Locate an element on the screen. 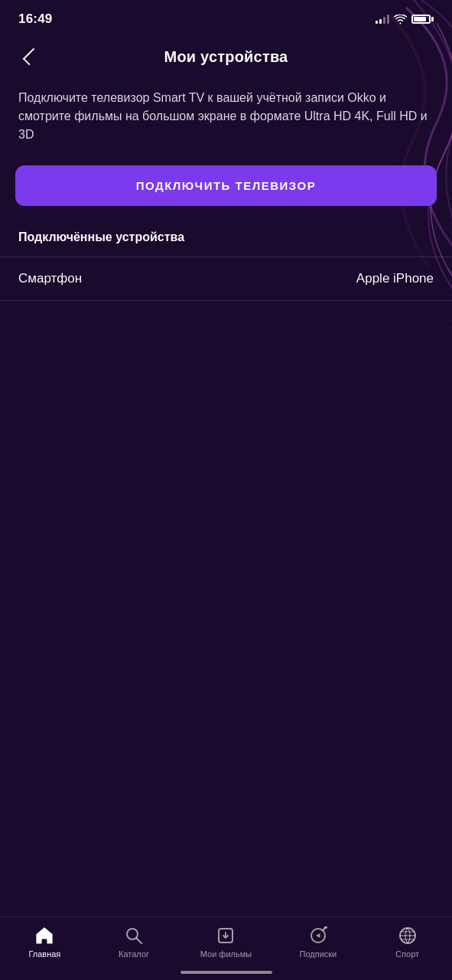 Image resolution: width=452 pixels, height=980 pixels. tab-sport-label: Спорт is located at coordinates (407, 954).